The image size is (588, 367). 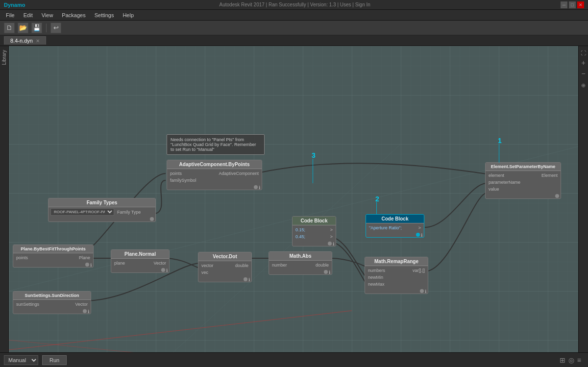 What do you see at coordinates (285, 265) in the screenshot?
I see `port-number-in: number` at bounding box center [285, 265].